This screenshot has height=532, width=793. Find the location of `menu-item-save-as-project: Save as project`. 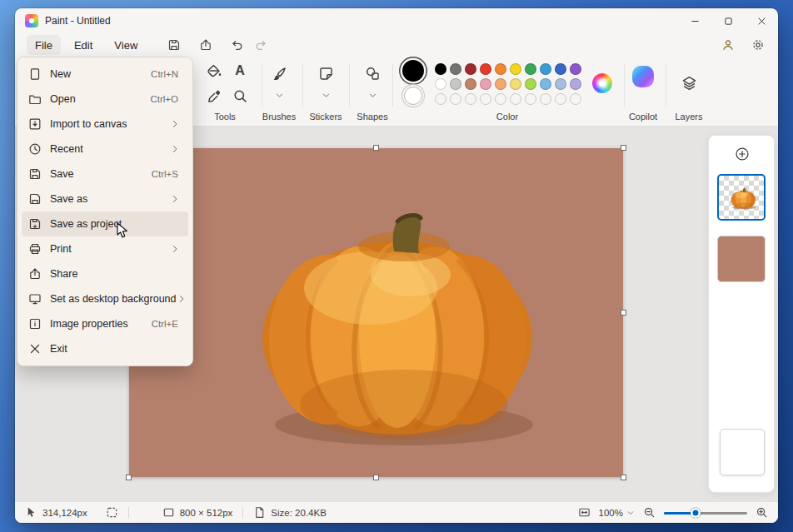

menu-item-save-as-project: Save as project is located at coordinates (105, 224).